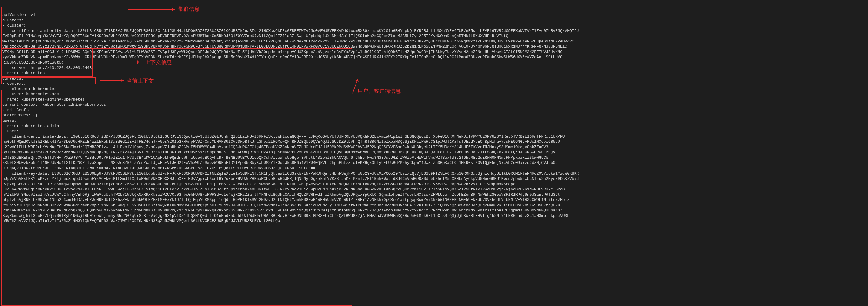 Image resolution: width=868 pixels, height=306 pixels. I want to click on config-line: hJpVnVuVExLNKYcxKkzcFY2TjhudXFqbUJDcm5EY…, so click(434, 179).